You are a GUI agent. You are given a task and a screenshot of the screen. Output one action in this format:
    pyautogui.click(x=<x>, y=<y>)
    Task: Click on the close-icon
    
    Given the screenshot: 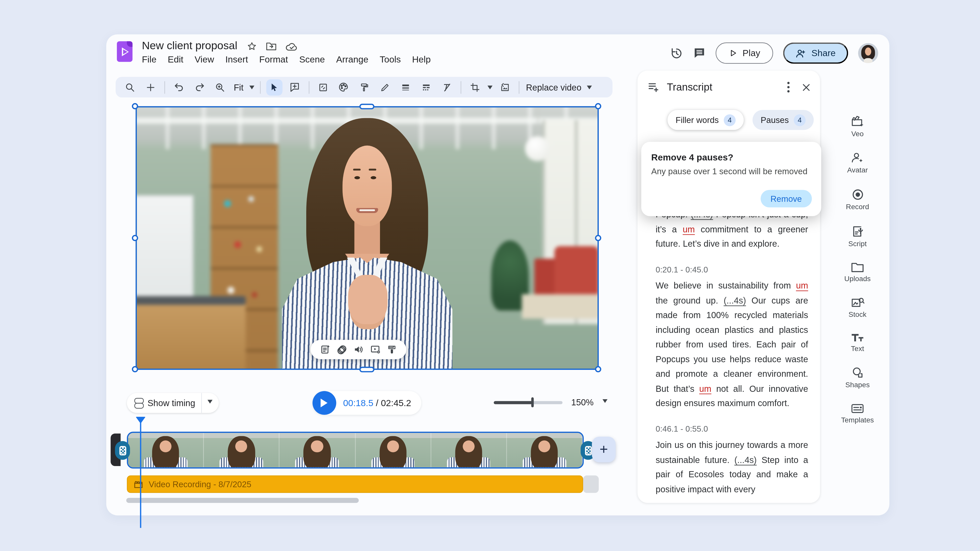 What is the action you would take?
    pyautogui.click(x=807, y=87)
    